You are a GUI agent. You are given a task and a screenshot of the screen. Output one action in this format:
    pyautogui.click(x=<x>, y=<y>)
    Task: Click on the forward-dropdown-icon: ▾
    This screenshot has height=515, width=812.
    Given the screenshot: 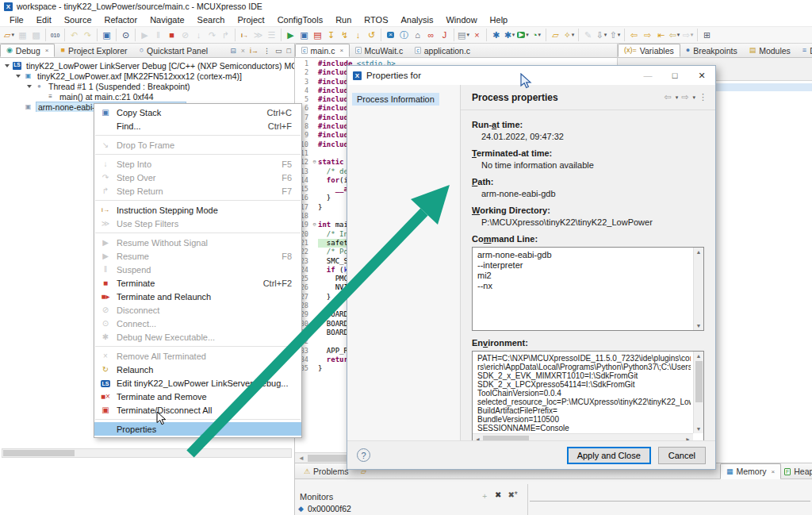 What is the action you would take?
    pyautogui.click(x=694, y=98)
    